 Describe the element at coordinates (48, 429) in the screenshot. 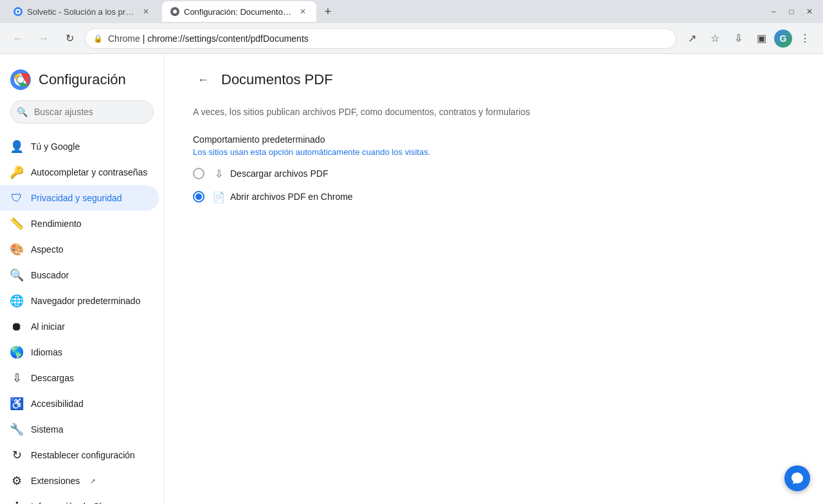

I see `sidebar-label-sistema: Sistema` at that location.